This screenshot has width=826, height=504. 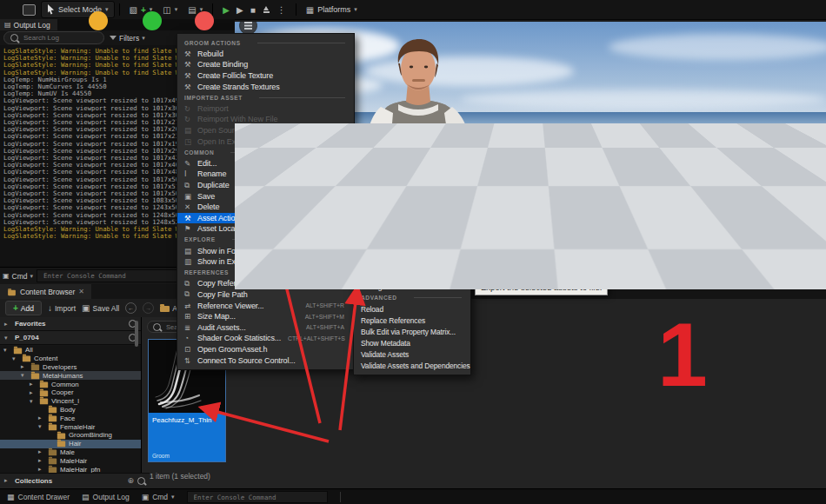 I want to click on add-collection-icon: ⊕, so click(x=130, y=481).